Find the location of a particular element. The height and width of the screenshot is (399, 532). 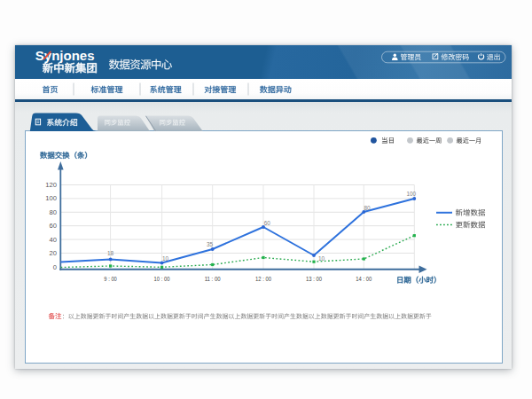

svg-text: 35 is located at coordinates (210, 245).